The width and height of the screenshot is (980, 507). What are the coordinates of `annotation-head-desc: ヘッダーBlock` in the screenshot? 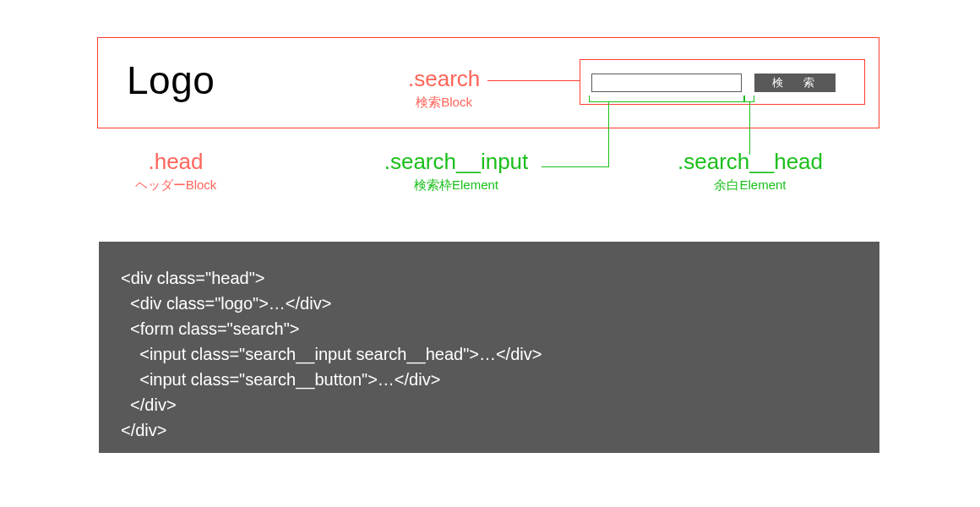 It's located at (176, 186).